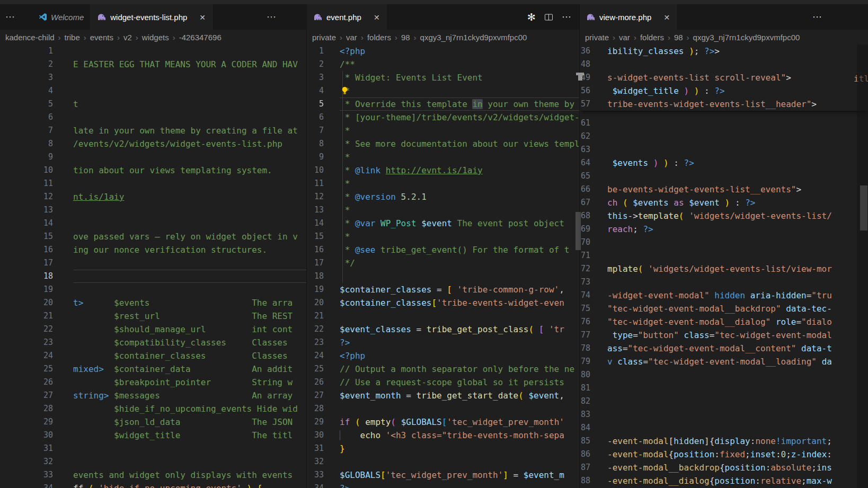 The height and width of the screenshot is (488, 868). I want to click on code-line: 23 $compatibility_classes Classes, so click(153, 342).